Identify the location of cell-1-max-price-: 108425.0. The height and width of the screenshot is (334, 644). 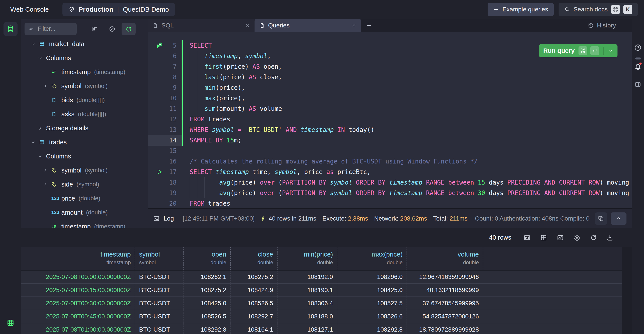
(372, 290).